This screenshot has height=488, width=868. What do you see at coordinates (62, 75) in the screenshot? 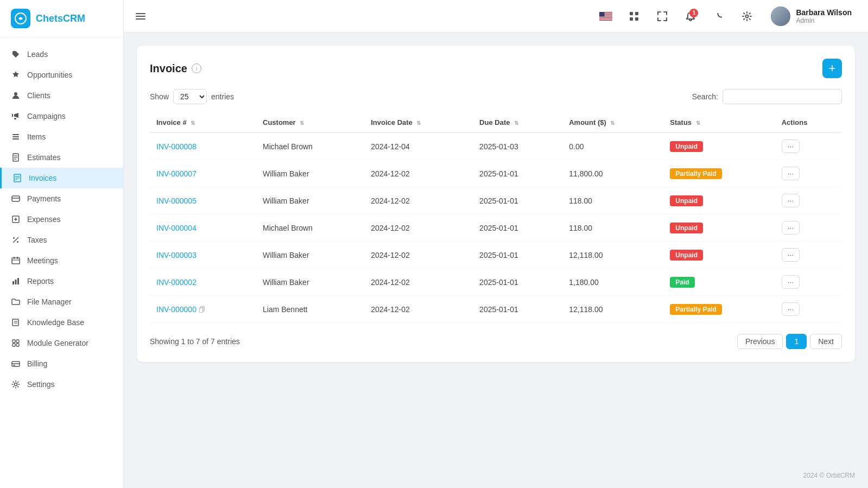
I see `sidebar-item-opportunities: Opportunities` at bounding box center [62, 75].